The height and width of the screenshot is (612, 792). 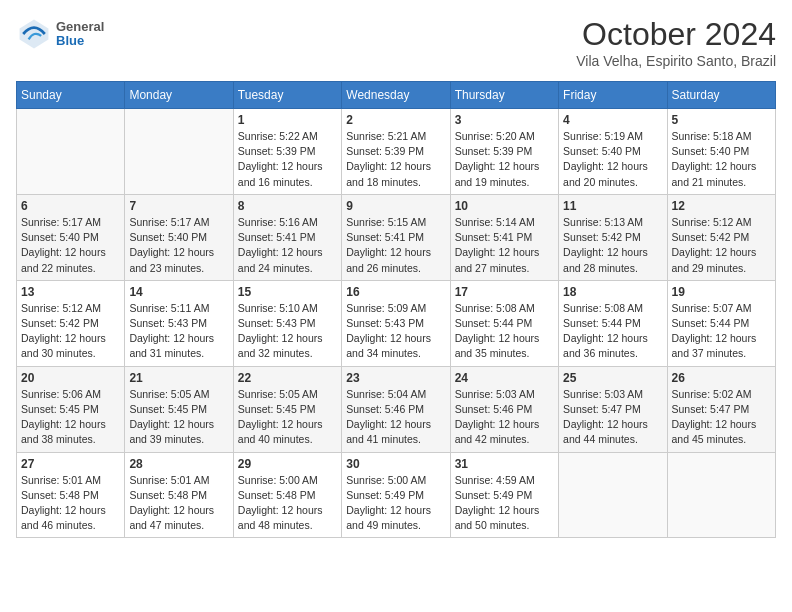 I want to click on day-number: 10, so click(x=504, y=206).